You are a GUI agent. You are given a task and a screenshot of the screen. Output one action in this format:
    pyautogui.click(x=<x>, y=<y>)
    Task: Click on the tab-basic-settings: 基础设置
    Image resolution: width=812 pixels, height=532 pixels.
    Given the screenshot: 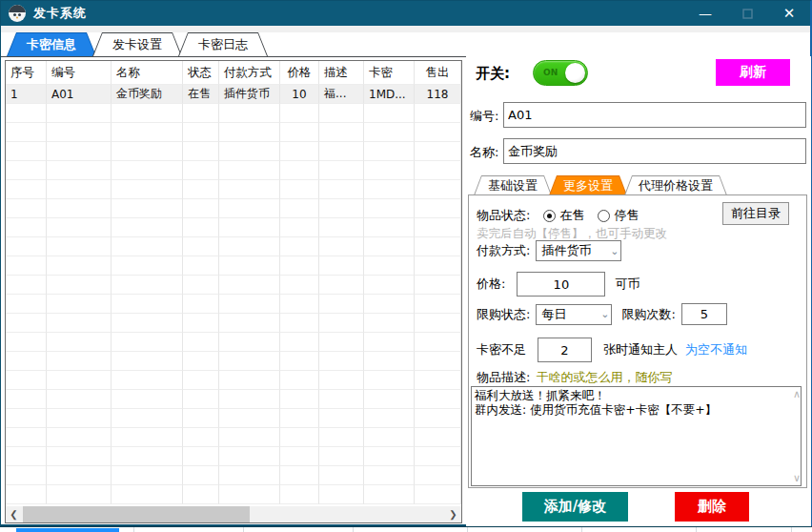 What is the action you would take?
    pyautogui.click(x=513, y=185)
    